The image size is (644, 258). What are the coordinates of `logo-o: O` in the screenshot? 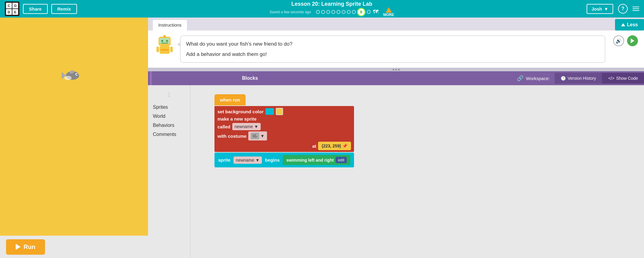 It's located at (15, 5).